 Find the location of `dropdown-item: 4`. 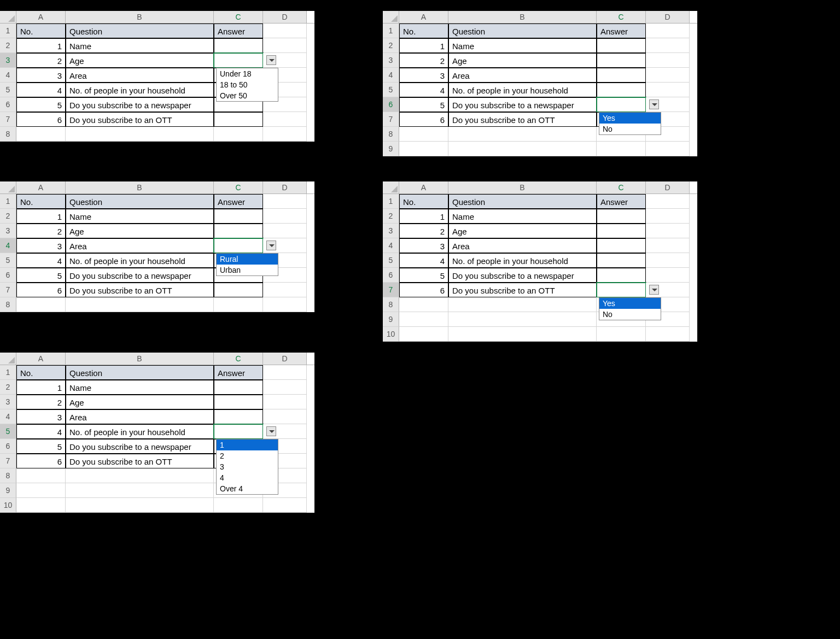

dropdown-item: 4 is located at coordinates (247, 478).